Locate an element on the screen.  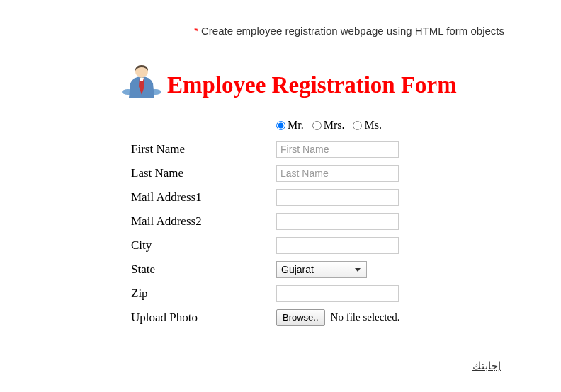
radio-mr is located at coordinates (280, 126).